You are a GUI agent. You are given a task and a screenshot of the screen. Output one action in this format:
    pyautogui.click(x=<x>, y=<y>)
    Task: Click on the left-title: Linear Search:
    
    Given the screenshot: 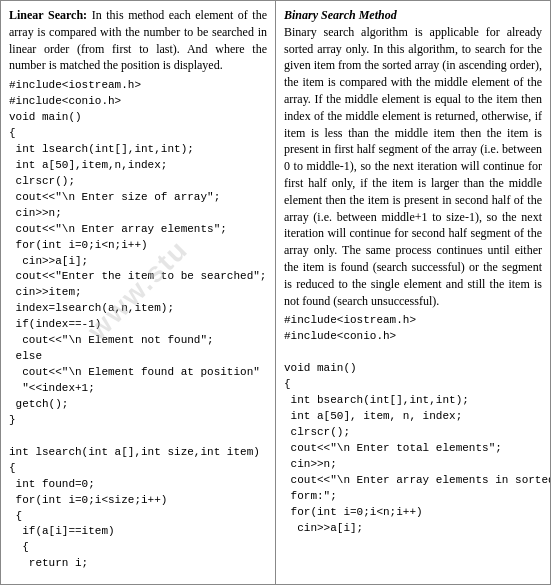 What is the action you would take?
    pyautogui.click(x=48, y=15)
    